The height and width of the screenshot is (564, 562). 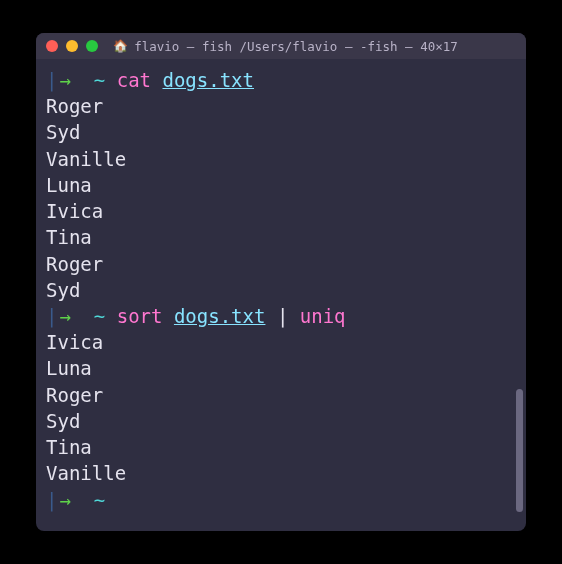 What do you see at coordinates (120, 46) in the screenshot?
I see `home-icon: 🏠` at bounding box center [120, 46].